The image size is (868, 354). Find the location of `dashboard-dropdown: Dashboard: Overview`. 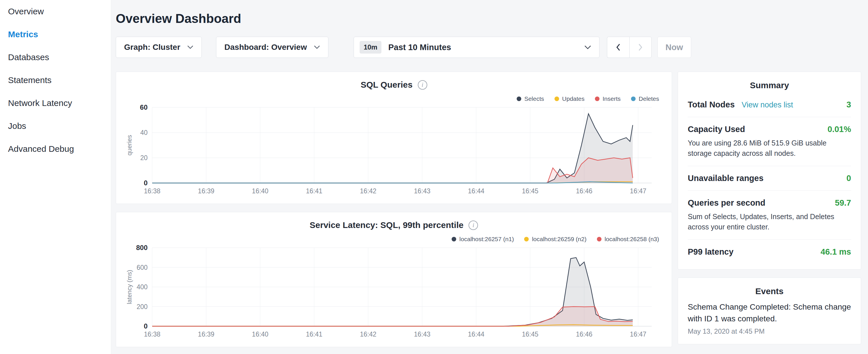

dashboard-dropdown: Dashboard: Overview is located at coordinates (272, 47).